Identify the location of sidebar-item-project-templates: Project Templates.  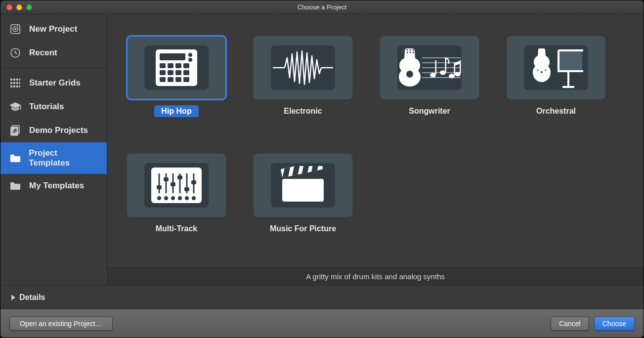
(53, 158).